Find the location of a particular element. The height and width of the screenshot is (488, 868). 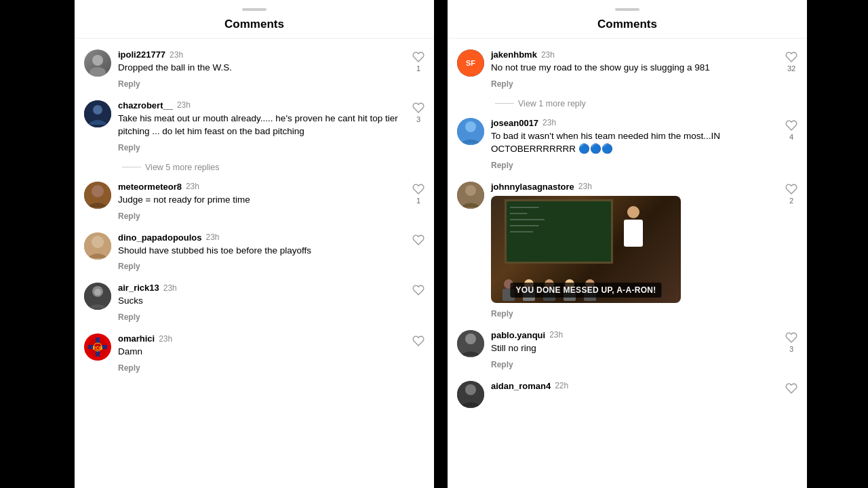

username: air_rick13 is located at coordinates (138, 287).